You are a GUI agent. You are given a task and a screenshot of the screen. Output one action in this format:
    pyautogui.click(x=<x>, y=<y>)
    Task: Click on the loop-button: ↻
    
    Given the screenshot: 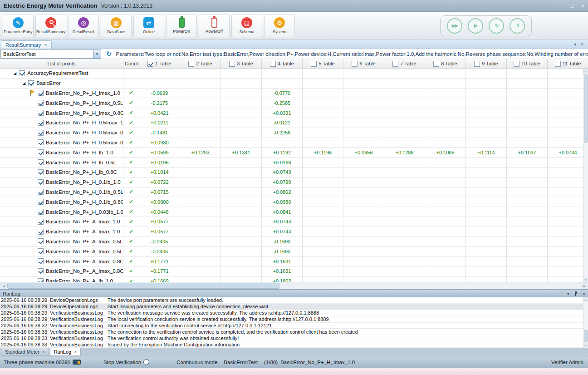 What is the action you would take?
    pyautogui.click(x=496, y=26)
    